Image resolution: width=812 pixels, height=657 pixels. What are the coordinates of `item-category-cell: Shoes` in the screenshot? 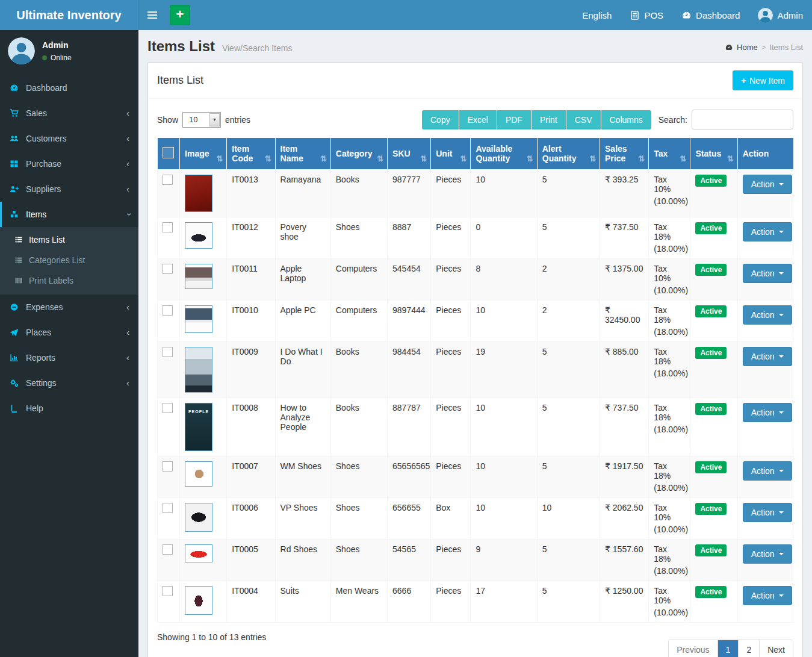 It's located at (359, 519).